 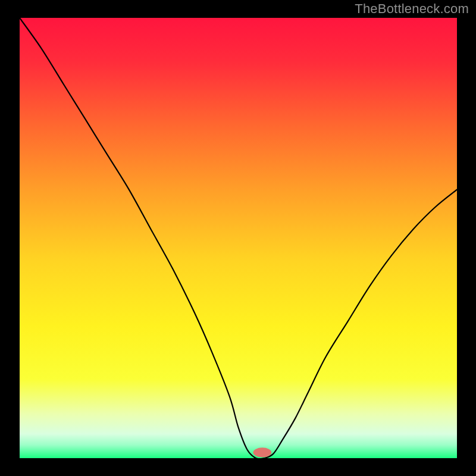 I want to click on watermark-text: TheBottleneck.com, so click(x=412, y=9).